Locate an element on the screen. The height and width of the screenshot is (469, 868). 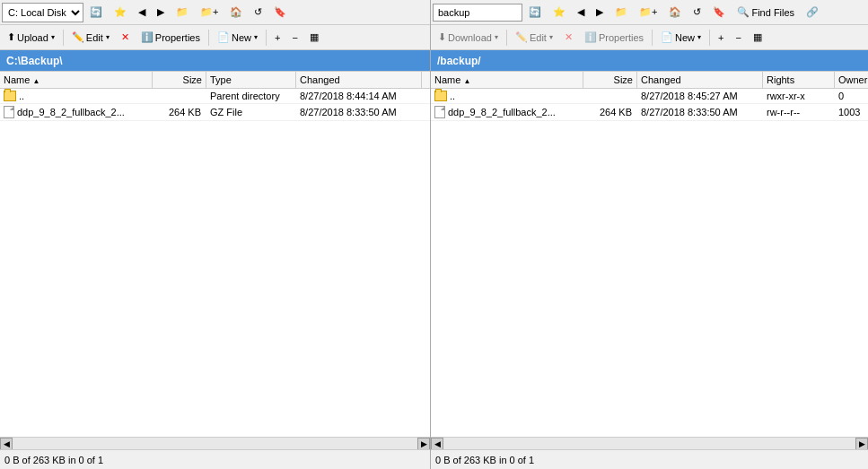
findfiles-icon: 🔍 is located at coordinates (743, 13).